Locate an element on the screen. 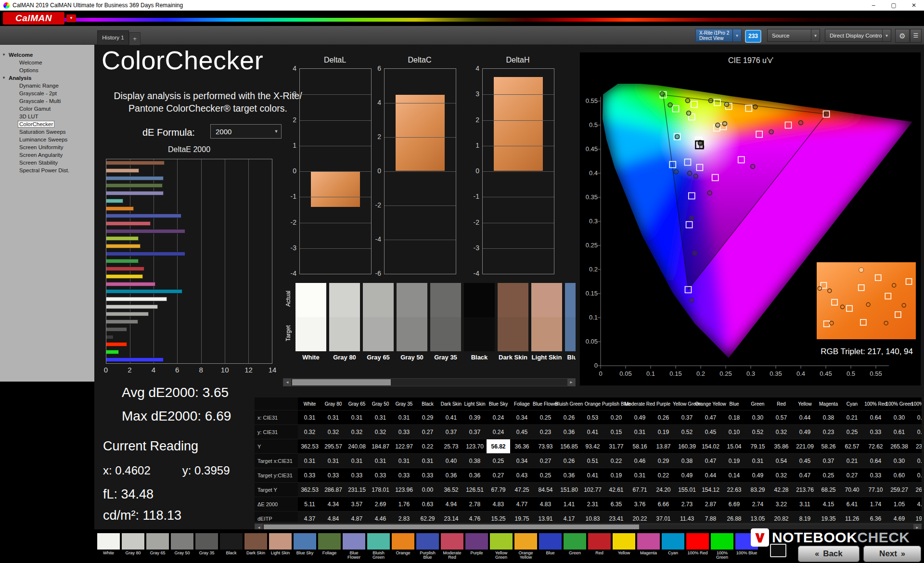  table-cell: 0.43 is located at coordinates (522, 475).